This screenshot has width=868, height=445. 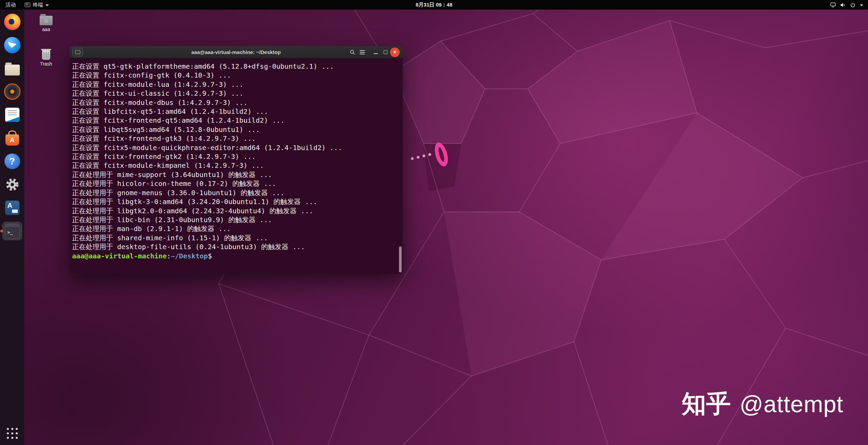 I want to click on show-applications-button, so click(x=12, y=433).